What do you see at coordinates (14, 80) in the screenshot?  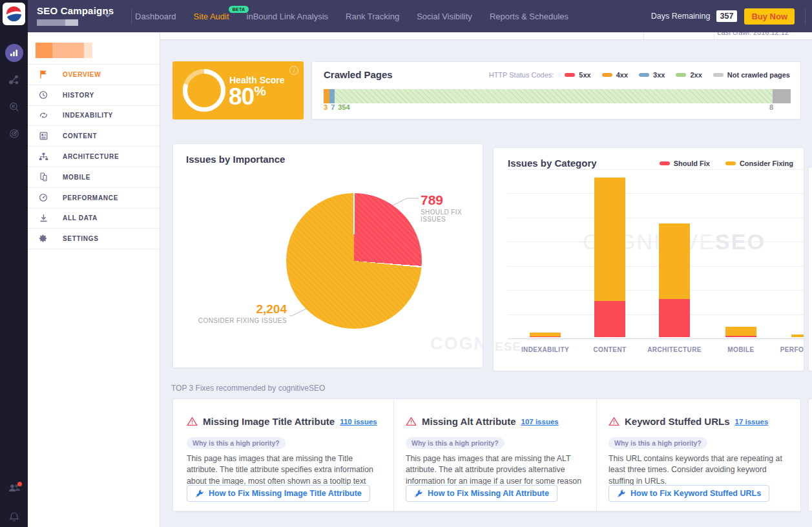 I see `link-graph-icon` at bounding box center [14, 80].